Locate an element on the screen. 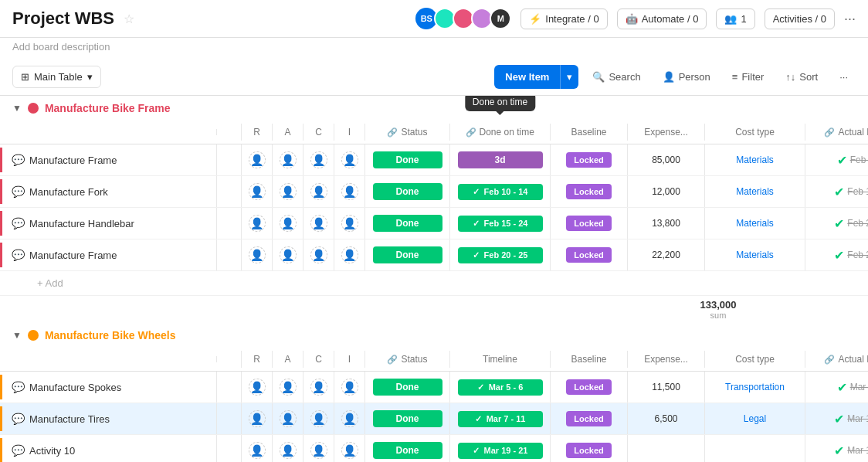 Image resolution: width=868 pixels, height=462 pixels. section1-header: ▼ Manufacture Bike Frame is located at coordinates (434, 108).